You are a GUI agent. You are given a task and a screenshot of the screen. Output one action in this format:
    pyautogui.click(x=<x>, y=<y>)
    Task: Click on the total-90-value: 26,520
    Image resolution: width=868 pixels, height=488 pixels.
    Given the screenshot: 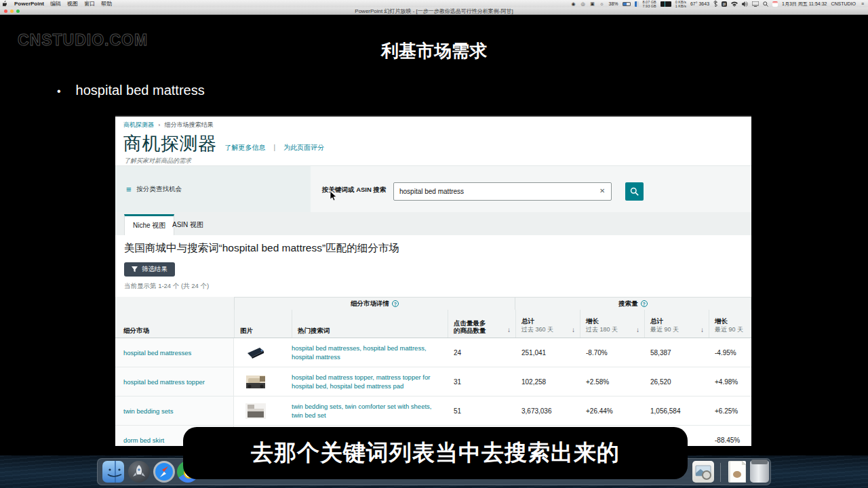 What is the action you would take?
    pyautogui.click(x=677, y=382)
    